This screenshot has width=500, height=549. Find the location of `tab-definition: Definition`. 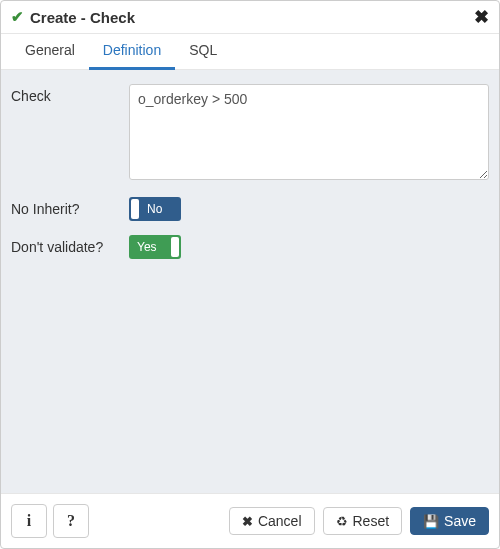

tab-definition: Definition is located at coordinates (132, 52).